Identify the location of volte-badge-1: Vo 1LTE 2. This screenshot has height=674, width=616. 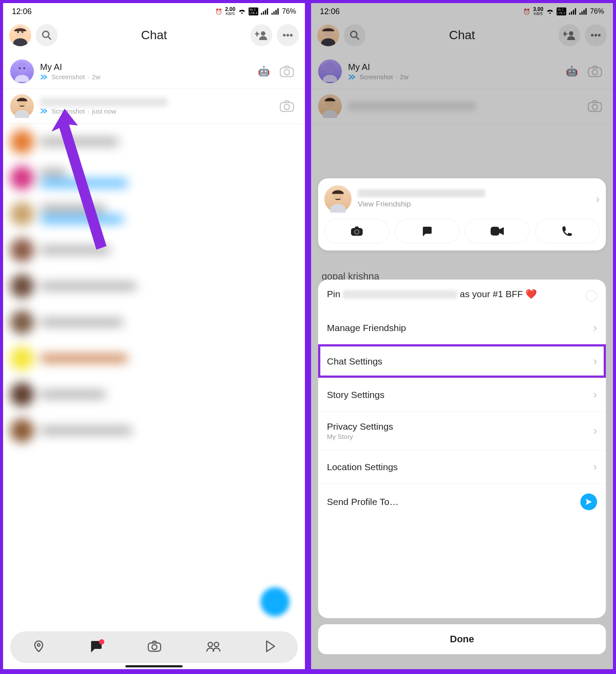
(253, 11).